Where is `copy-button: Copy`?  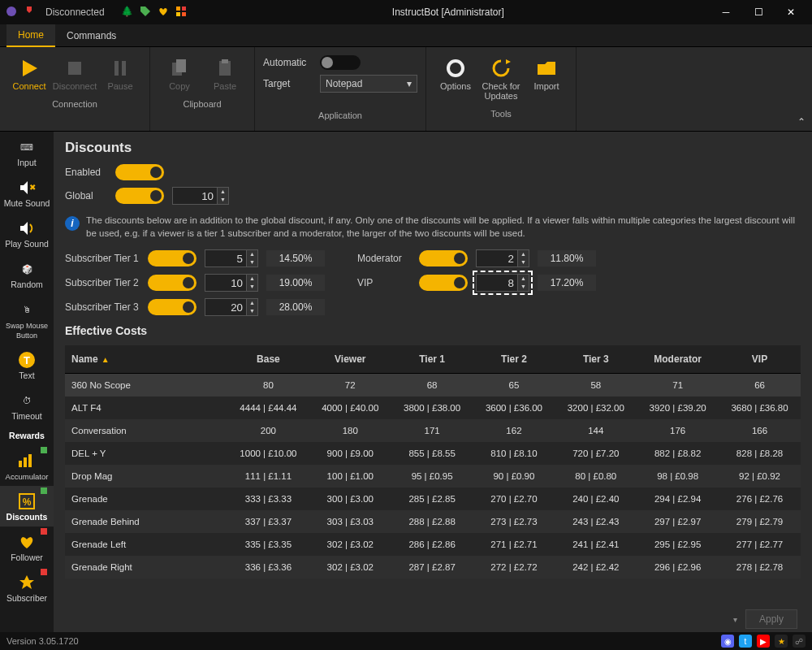 copy-button: Copy is located at coordinates (179, 73).